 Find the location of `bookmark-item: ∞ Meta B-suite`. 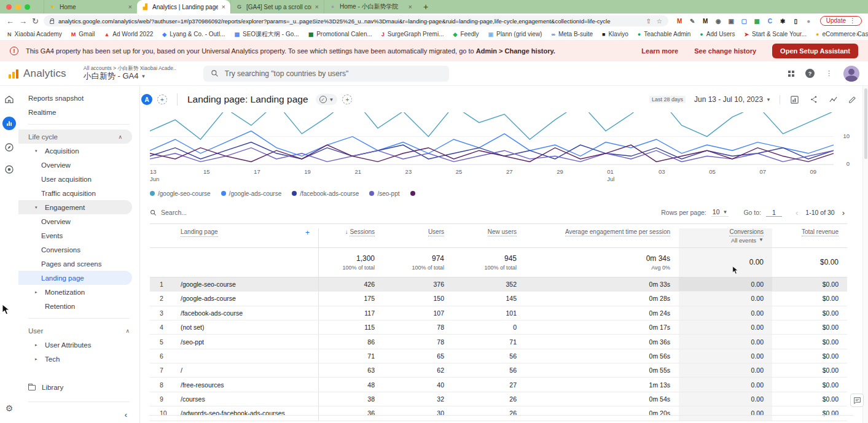

bookmark-item: ∞ Meta B-suite is located at coordinates (572, 34).